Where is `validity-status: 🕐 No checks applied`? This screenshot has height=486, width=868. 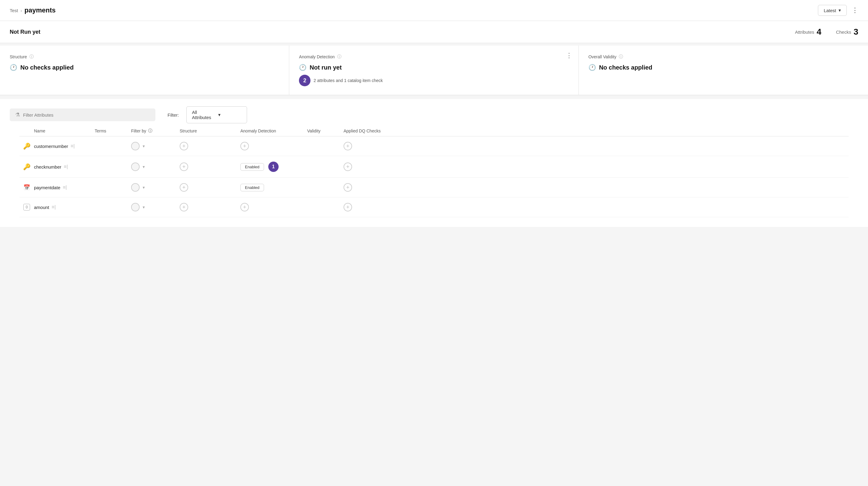
validity-status: 🕐 No checks applied is located at coordinates (723, 67).